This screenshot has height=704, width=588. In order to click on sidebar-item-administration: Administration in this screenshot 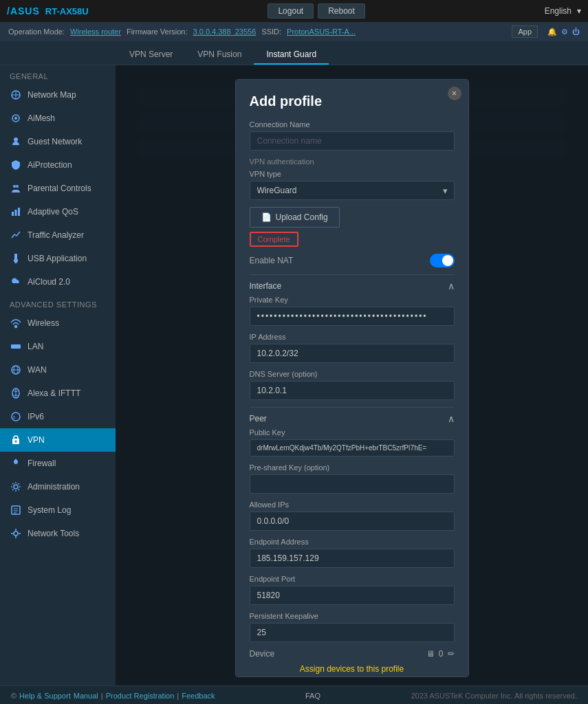, I will do `click(58, 487)`.